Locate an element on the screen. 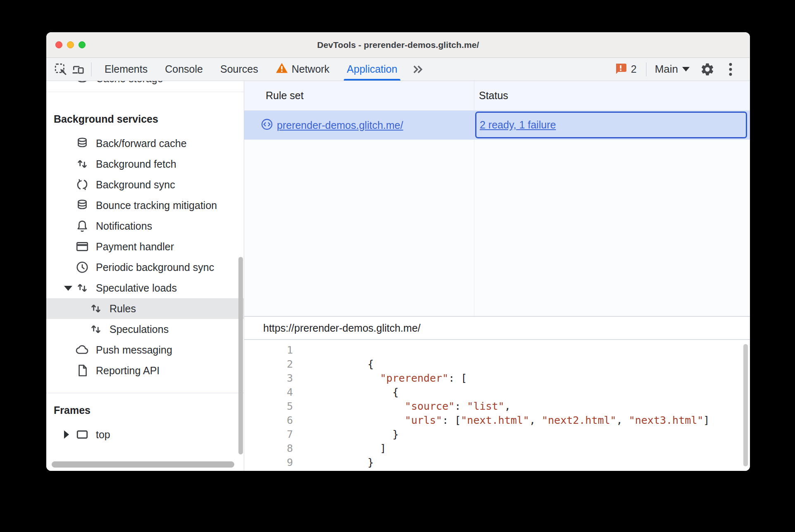 Image resolution: width=795 pixels, height=532 pixels. status-cell-focus-ring: 2 ready, 1 failure is located at coordinates (611, 125).